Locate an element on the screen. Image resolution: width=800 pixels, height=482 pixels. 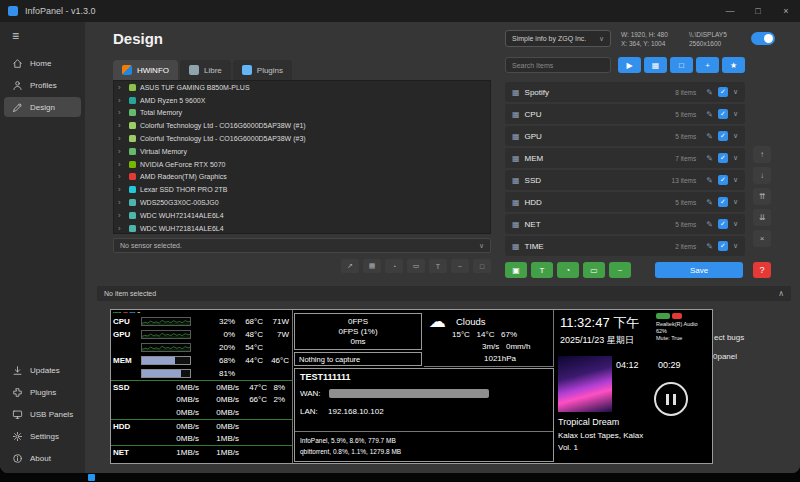
tab-plugins: Plugins is located at coordinates (262, 70).